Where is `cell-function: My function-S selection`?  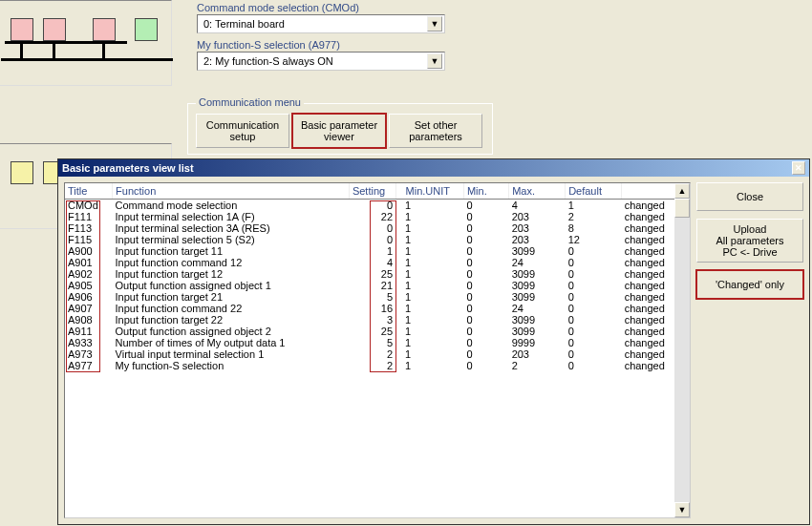
cell-function: My function-S selection is located at coordinates (231, 366).